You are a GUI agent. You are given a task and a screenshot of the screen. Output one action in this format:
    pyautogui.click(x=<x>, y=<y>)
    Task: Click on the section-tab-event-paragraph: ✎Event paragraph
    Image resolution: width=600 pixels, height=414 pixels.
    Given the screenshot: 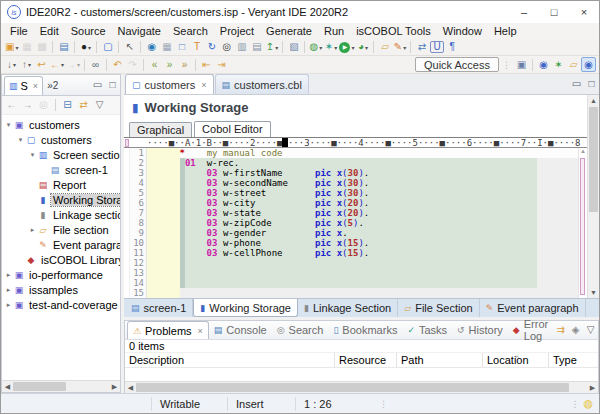 What is the action you would take?
    pyautogui.click(x=533, y=308)
    